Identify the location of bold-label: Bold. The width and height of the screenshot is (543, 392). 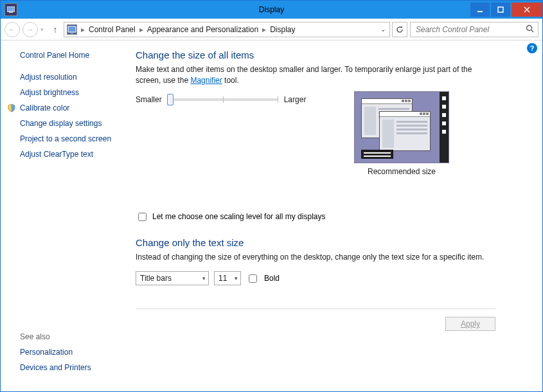
(272, 278).